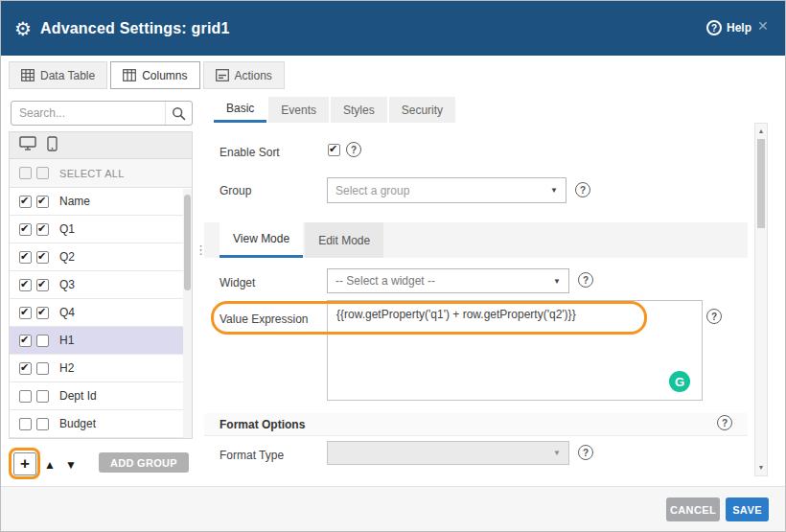 The image size is (786, 532). Describe the element at coordinates (261, 240) in the screenshot. I see `tab-view-mode: View Mode` at that location.